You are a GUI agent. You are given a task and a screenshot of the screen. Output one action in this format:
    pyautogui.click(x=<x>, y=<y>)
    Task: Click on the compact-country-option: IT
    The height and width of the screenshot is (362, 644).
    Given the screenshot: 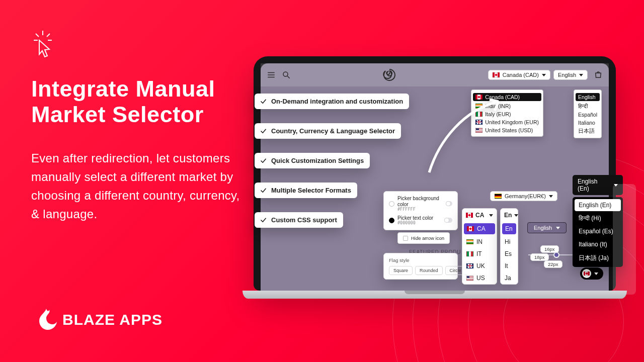 What is the action you would take?
    pyautogui.click(x=479, y=254)
    